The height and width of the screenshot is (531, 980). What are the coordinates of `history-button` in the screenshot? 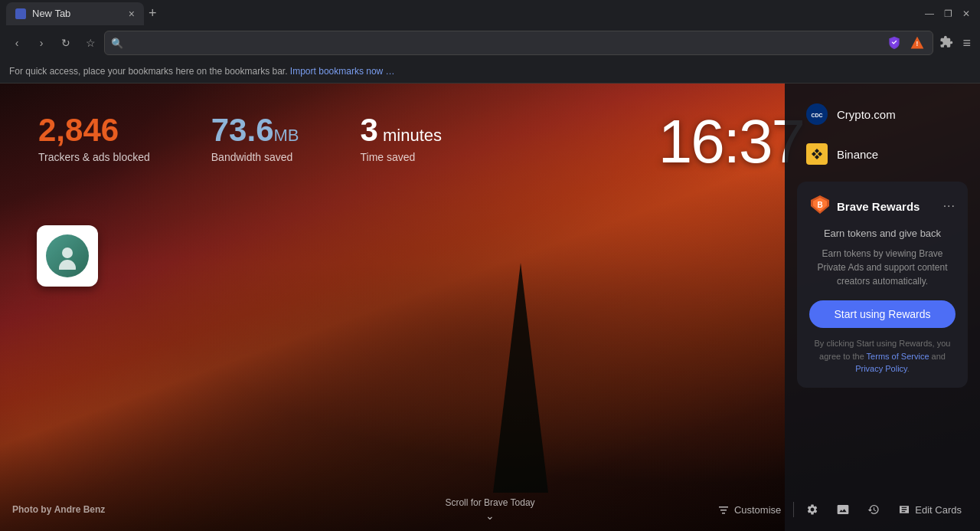 It's located at (874, 510).